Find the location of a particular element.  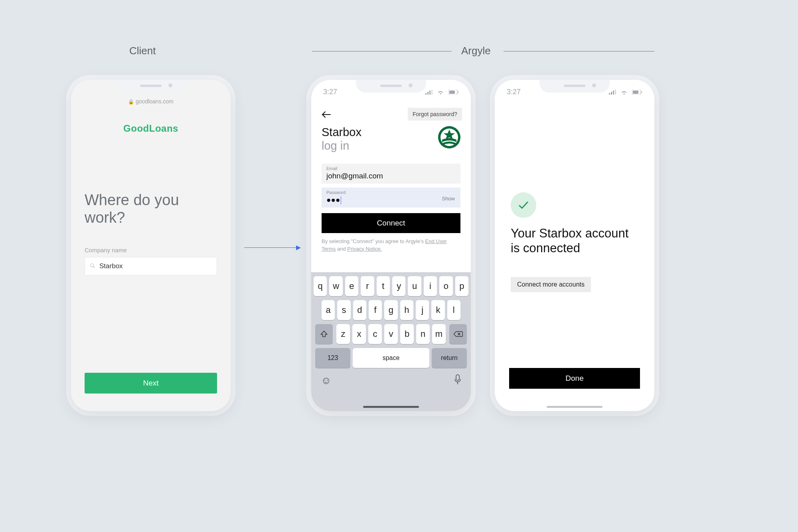

backspace-key is located at coordinates (458, 334).